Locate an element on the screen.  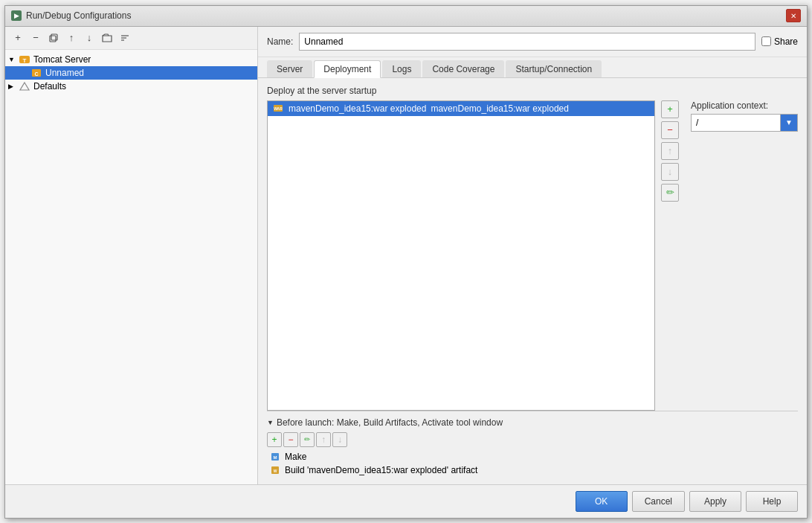
tomcat-arrow: ▼ is located at coordinates (13, 60).